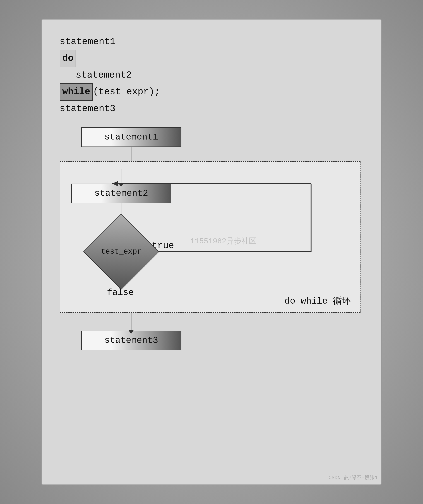 The height and width of the screenshot is (504, 423). I want to click on arrow-to-loop, so click(131, 154).